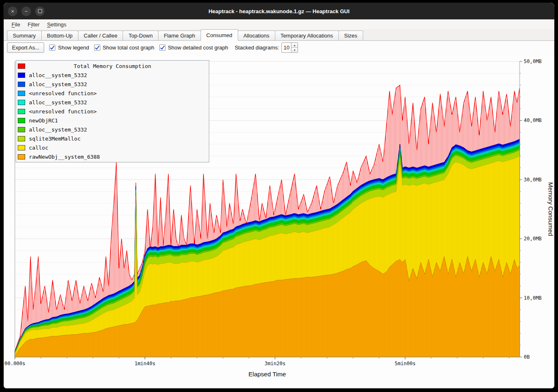 The width and height of the screenshot is (558, 392). I want to click on legend-row: sqlite3MemMalloc, so click(112, 138).